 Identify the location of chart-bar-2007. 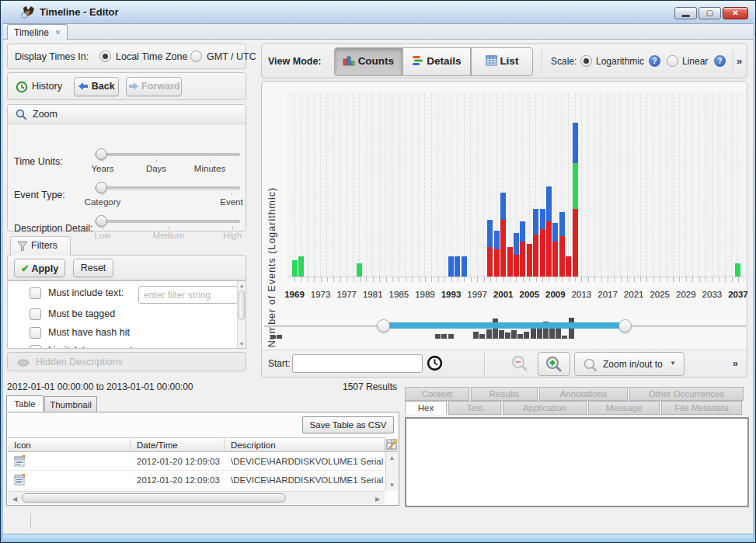
(542, 242).